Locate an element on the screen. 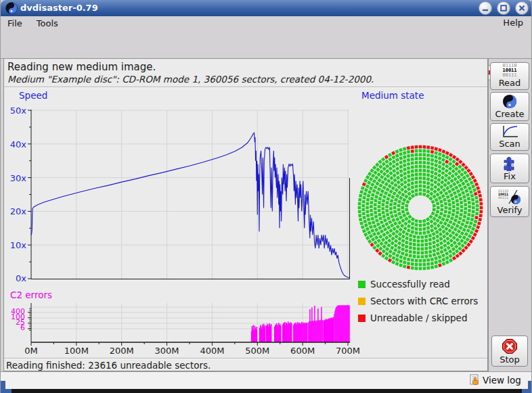 This screenshot has height=393, width=532. action-status-line: Reading new medium image. is located at coordinates (81, 67).